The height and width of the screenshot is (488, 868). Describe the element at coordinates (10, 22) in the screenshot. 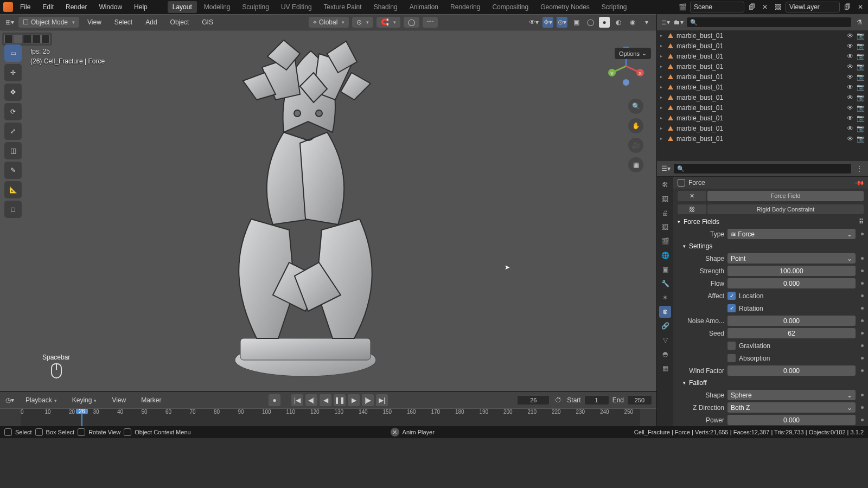

I see `editor-type-icon: ⊞▾` at that location.